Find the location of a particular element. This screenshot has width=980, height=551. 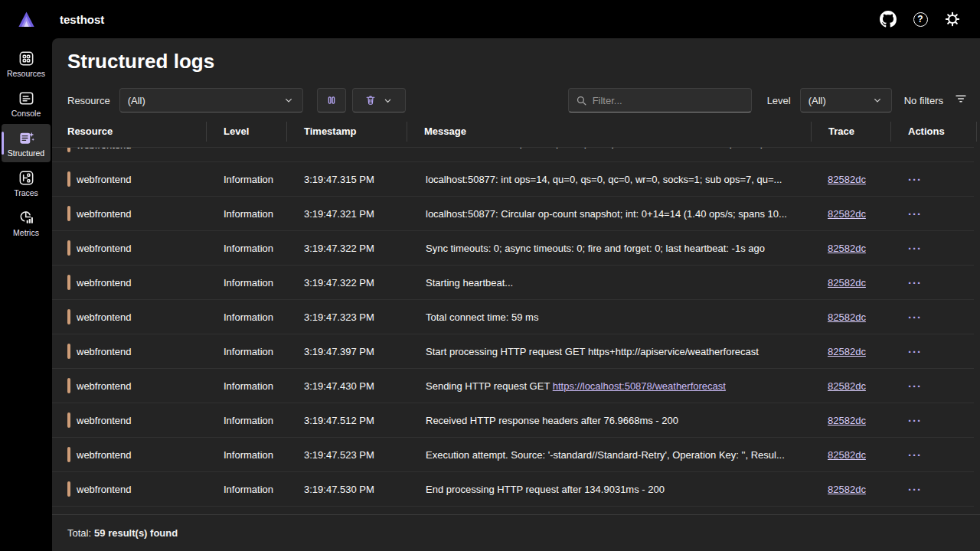

level-select: (All) is located at coordinates (846, 100).